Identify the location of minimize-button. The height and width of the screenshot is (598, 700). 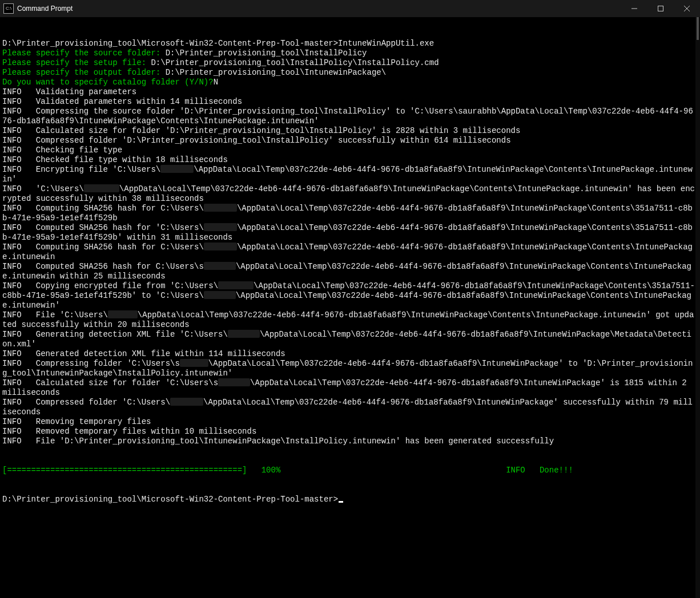
(634, 9).